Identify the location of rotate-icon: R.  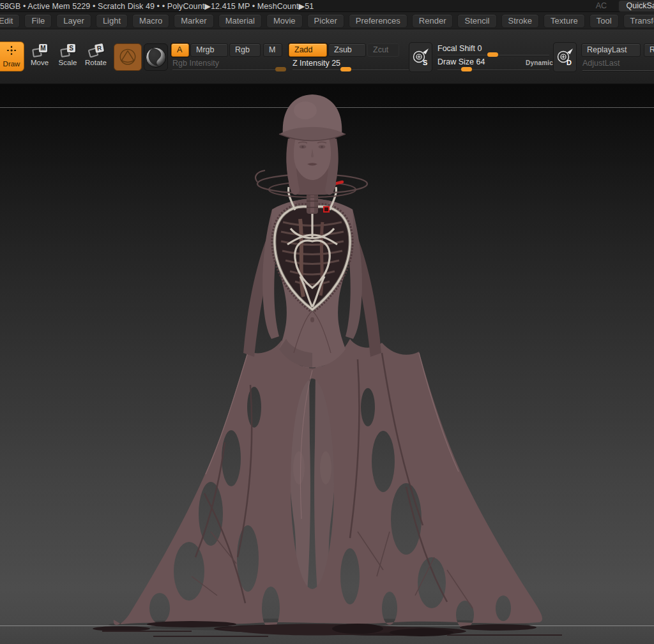
(96, 50).